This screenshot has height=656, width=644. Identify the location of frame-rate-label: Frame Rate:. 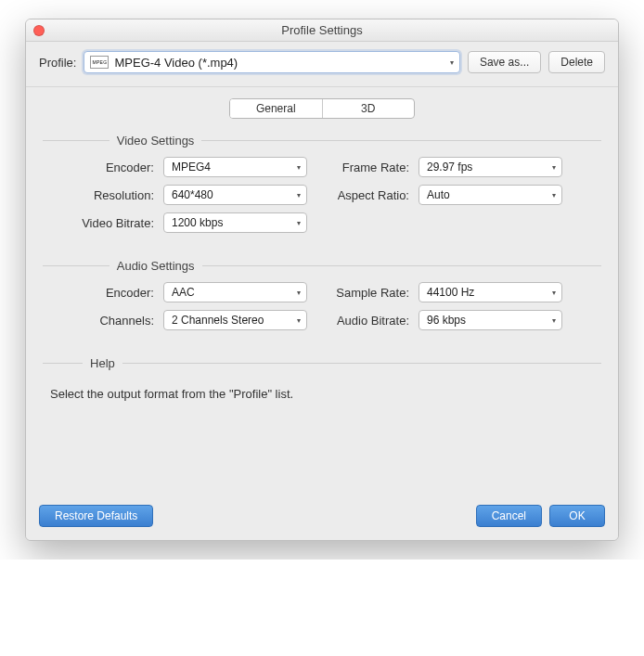
(363, 167).